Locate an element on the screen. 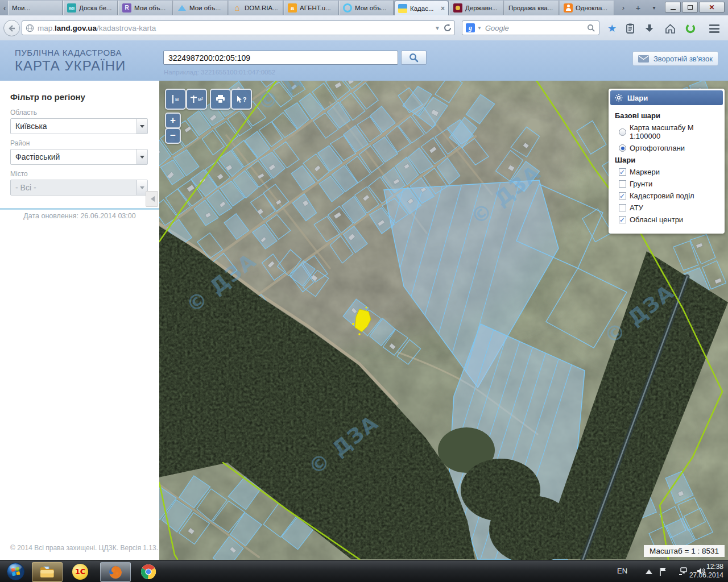 Image resolution: width=728 pixels, height=582 pixels. measure-area-icon is located at coordinates (193, 99).